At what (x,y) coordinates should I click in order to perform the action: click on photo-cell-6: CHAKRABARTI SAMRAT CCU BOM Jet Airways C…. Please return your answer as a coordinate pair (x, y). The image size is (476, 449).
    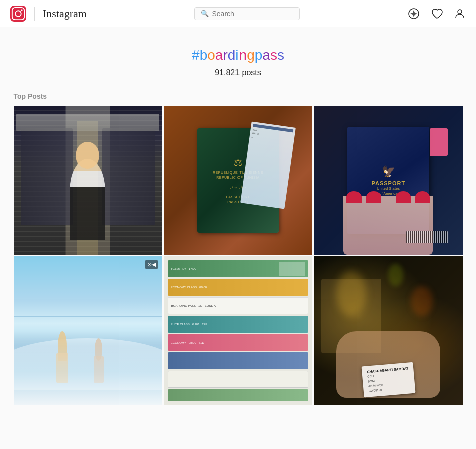
    Looking at the image, I should click on (388, 331).